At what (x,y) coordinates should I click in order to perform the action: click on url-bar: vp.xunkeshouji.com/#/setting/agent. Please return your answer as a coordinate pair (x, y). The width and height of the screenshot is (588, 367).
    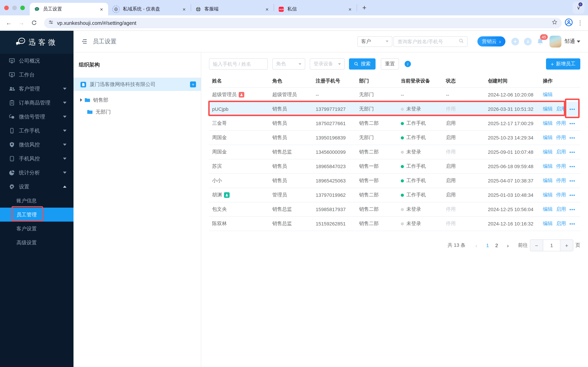
    Looking at the image, I should click on (303, 23).